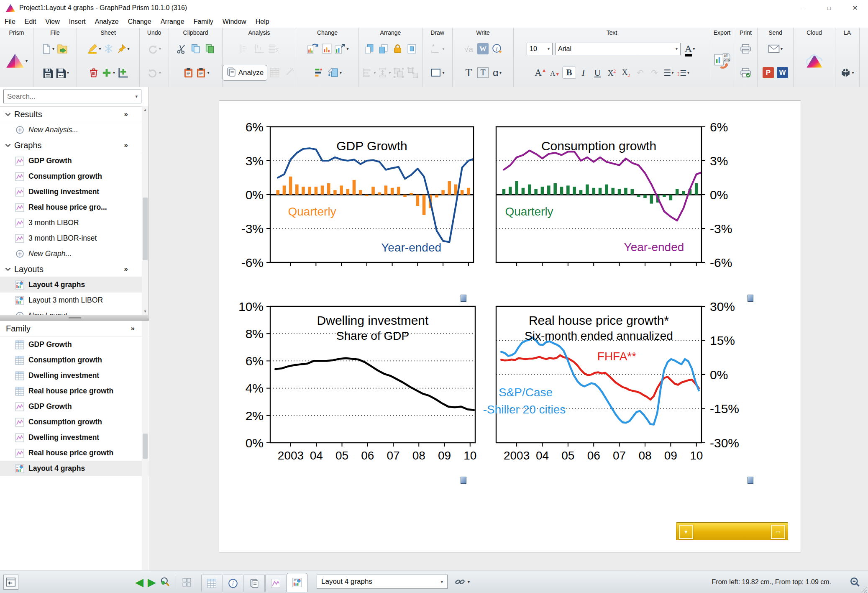  Describe the element at coordinates (71, 146) in the screenshot. I see `section-header-graphs: Graphs»` at that location.